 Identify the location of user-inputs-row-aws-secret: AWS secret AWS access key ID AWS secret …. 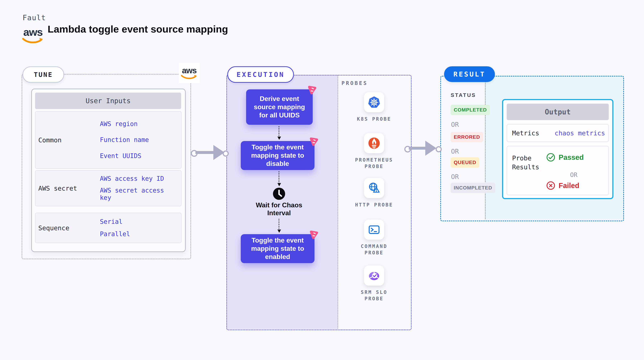
(108, 188).